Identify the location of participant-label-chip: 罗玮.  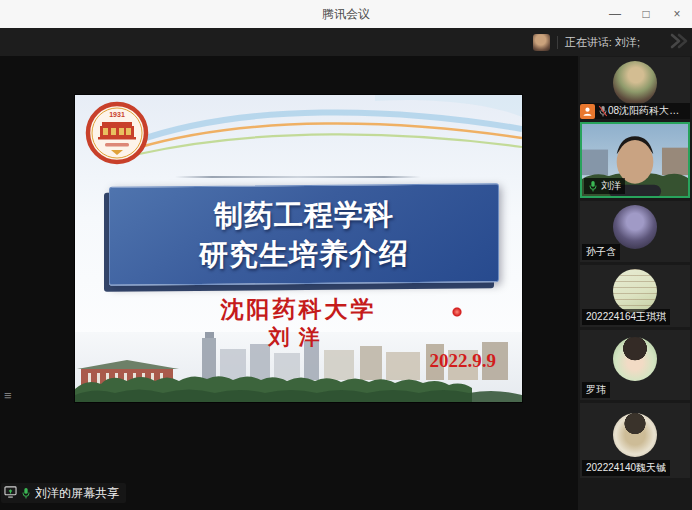
(596, 390).